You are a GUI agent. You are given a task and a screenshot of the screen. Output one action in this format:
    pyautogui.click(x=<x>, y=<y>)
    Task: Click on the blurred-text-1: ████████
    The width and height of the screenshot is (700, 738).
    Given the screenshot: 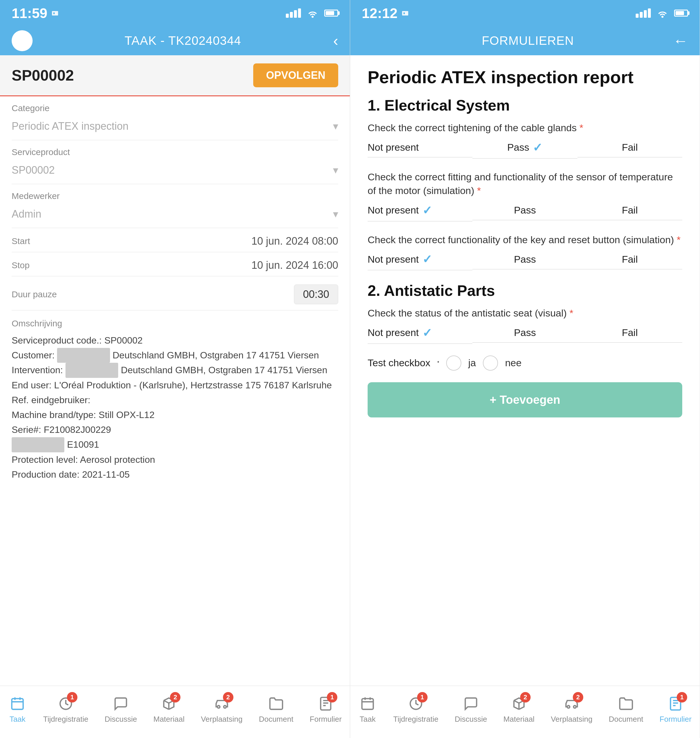 What is the action you would take?
    pyautogui.click(x=84, y=355)
    